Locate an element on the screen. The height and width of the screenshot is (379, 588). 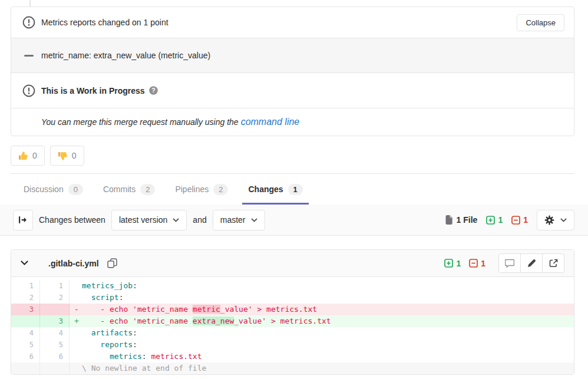
diff-line-row: 22 script: is located at coordinates (292, 298).